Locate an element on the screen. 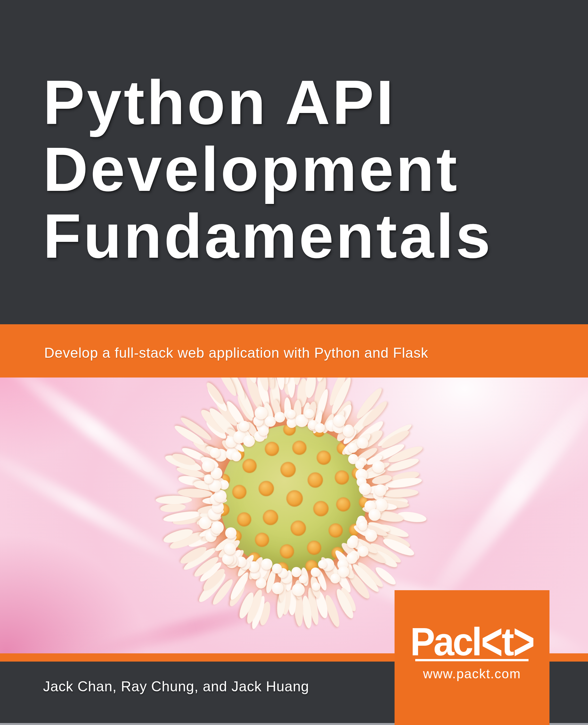 The width and height of the screenshot is (588, 725). subtitle: Develop a full-stack web application wit… is located at coordinates (214, 351).